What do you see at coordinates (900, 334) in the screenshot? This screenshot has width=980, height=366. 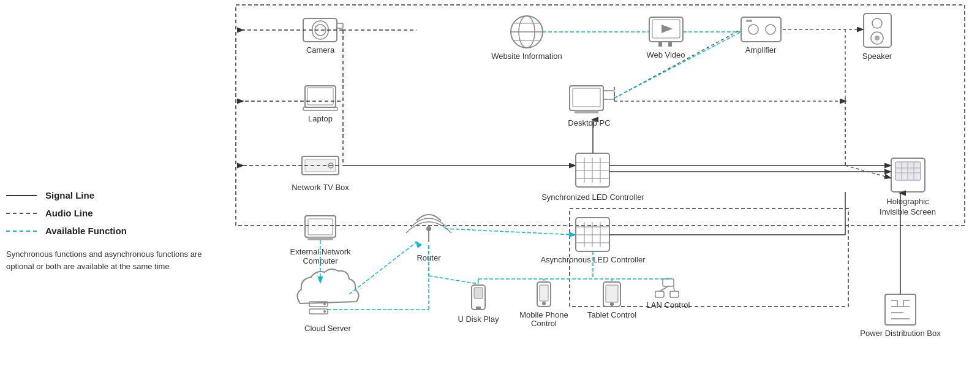 I see `power-dist-label: Power Distribution Box` at bounding box center [900, 334].